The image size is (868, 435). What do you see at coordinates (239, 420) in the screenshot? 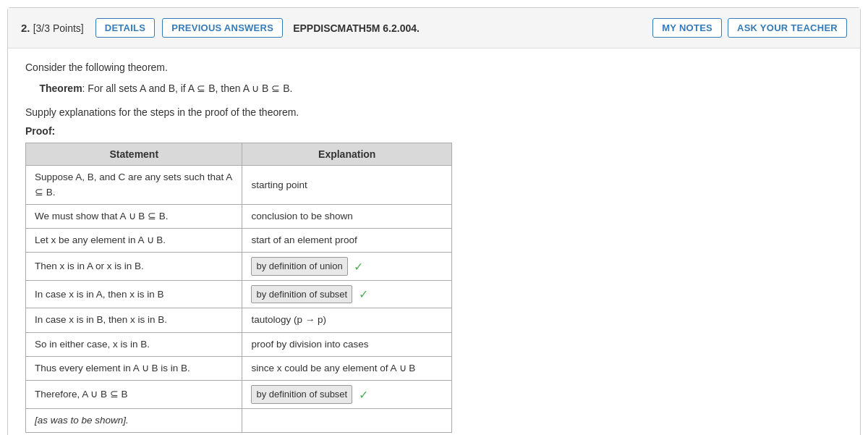
I see `table-row: [as was to be shown].` at bounding box center [239, 420].